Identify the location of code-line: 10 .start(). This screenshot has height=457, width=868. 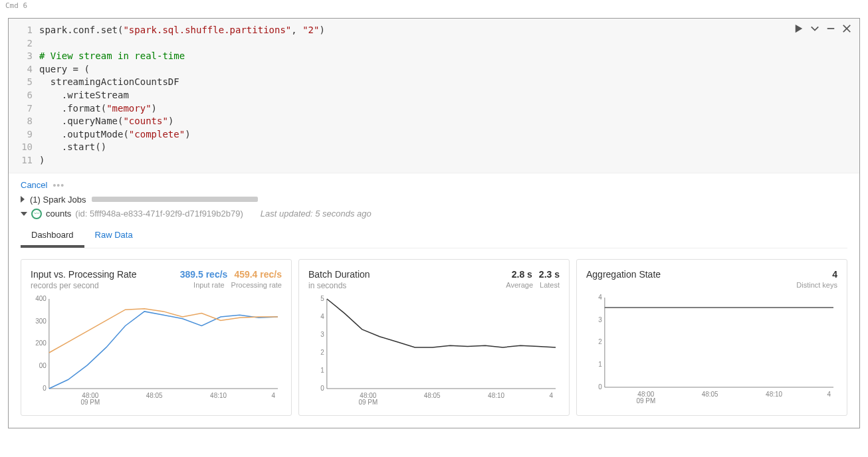
(434, 147).